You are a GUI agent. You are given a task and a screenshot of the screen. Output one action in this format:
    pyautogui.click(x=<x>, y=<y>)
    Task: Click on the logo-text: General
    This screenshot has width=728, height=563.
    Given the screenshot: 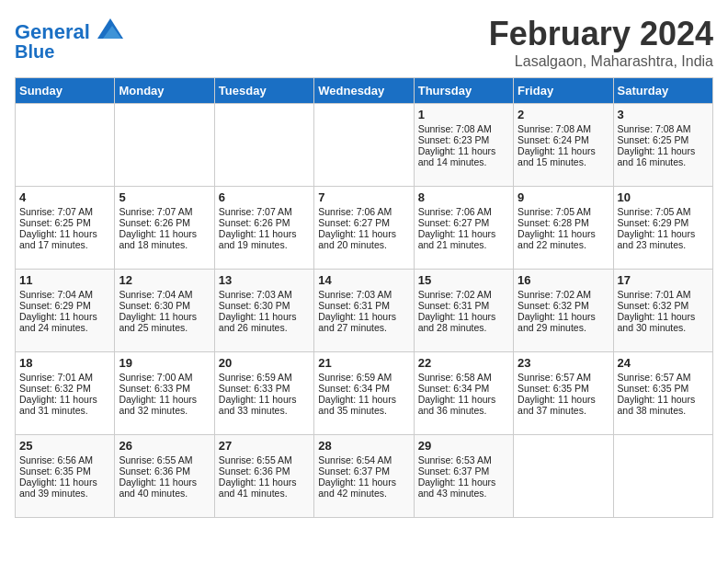 What is the action you would take?
    pyautogui.click(x=69, y=31)
    